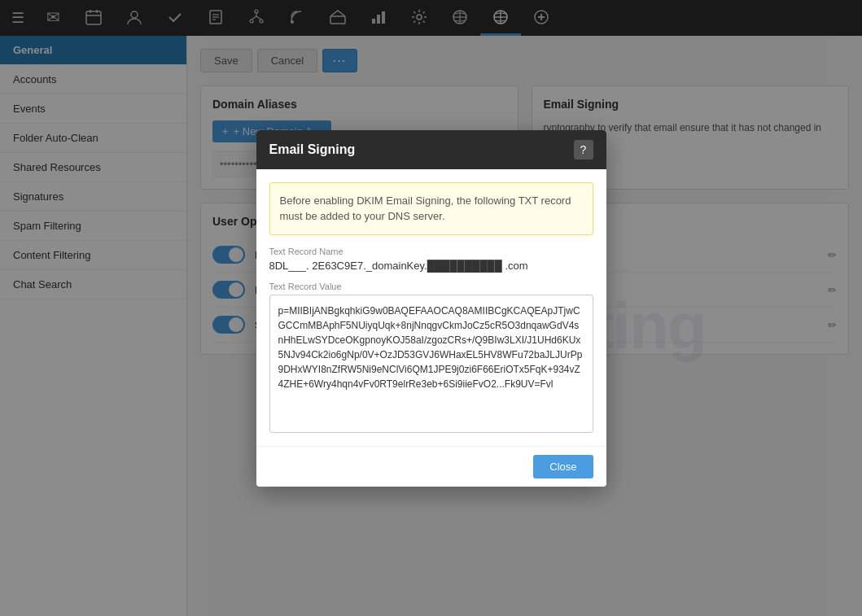  Describe the element at coordinates (426, 208) in the screenshot. I see `warning-text: Before enabling DKIM Email Signing, the …` at that location.